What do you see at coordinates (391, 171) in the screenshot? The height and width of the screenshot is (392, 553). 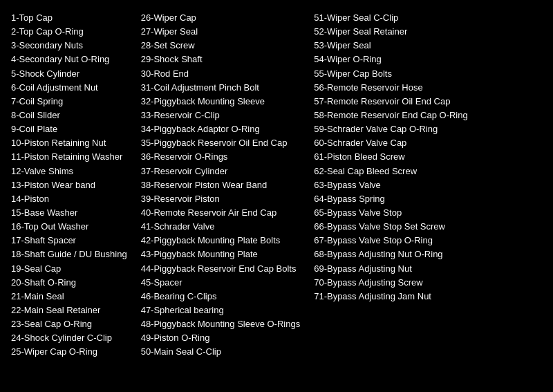 I see `list-item: 62-Seal Cap Bleed Screw` at bounding box center [391, 171].